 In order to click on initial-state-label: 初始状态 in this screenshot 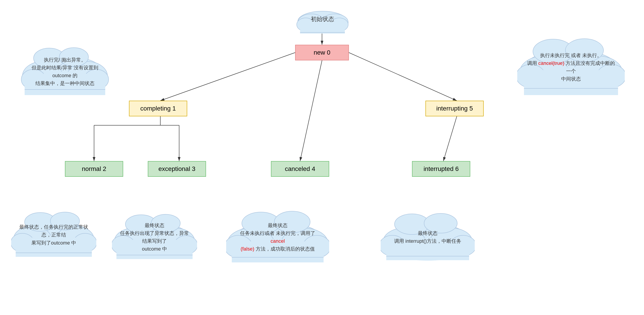, I will do `click(322, 19)`.